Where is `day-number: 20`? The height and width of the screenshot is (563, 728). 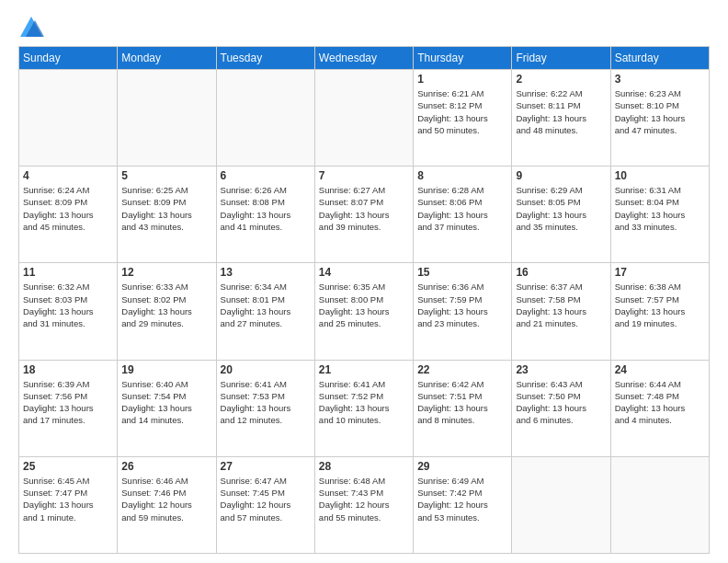
day-number: 20 is located at coordinates (266, 370).